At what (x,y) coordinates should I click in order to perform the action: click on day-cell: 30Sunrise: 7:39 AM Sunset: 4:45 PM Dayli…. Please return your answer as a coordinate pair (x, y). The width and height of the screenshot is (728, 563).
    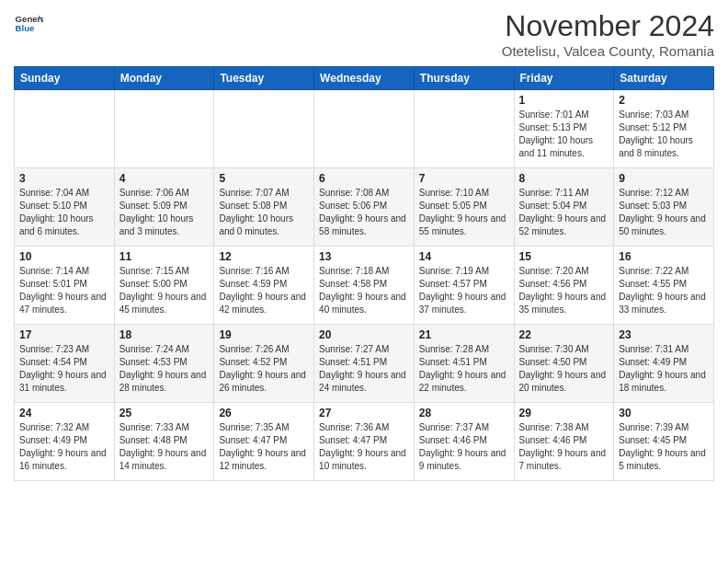
    Looking at the image, I should click on (664, 442).